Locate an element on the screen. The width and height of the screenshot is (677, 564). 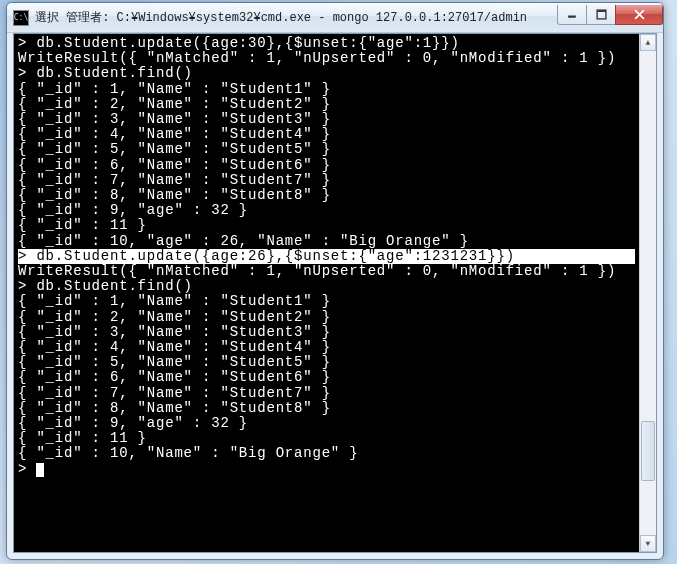
window-title: 選択 管理者: C:¥Windows¥system32¥cmd.exe - mo… is located at coordinates (296, 18).